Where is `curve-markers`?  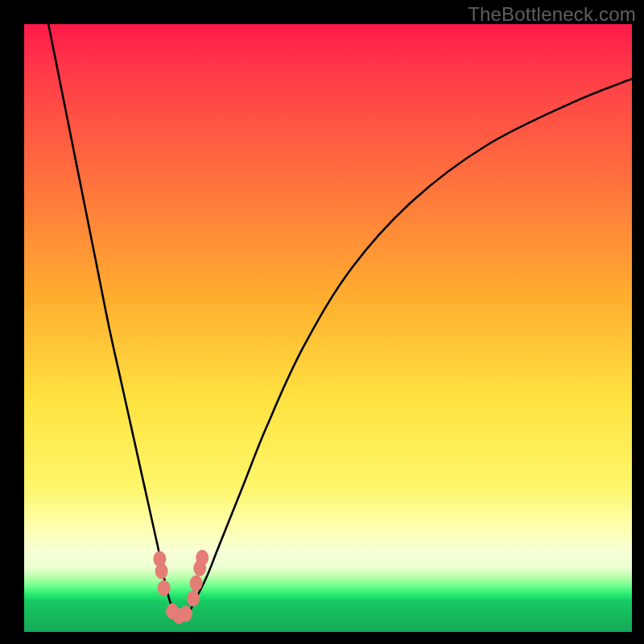 curve-markers is located at coordinates (181, 586).